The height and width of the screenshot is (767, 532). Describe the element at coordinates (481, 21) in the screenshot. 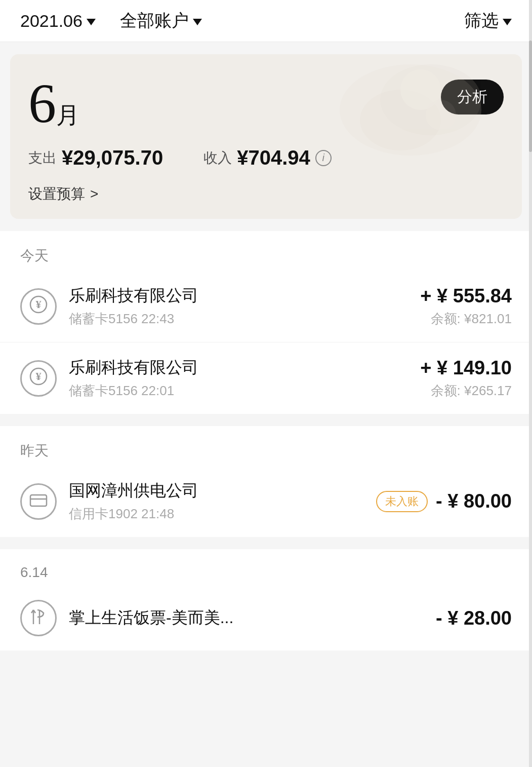

I see `screen-filter-label: 筛选` at that location.